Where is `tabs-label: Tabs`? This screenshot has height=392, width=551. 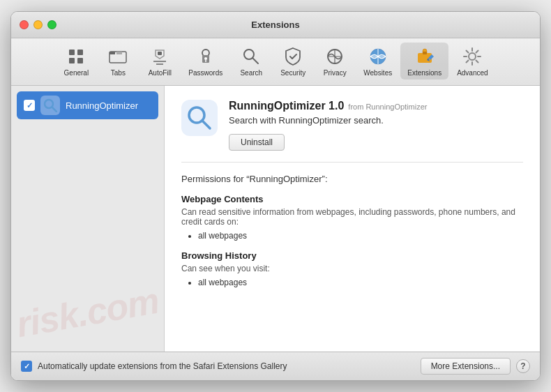 tabs-label: Tabs is located at coordinates (119, 73).